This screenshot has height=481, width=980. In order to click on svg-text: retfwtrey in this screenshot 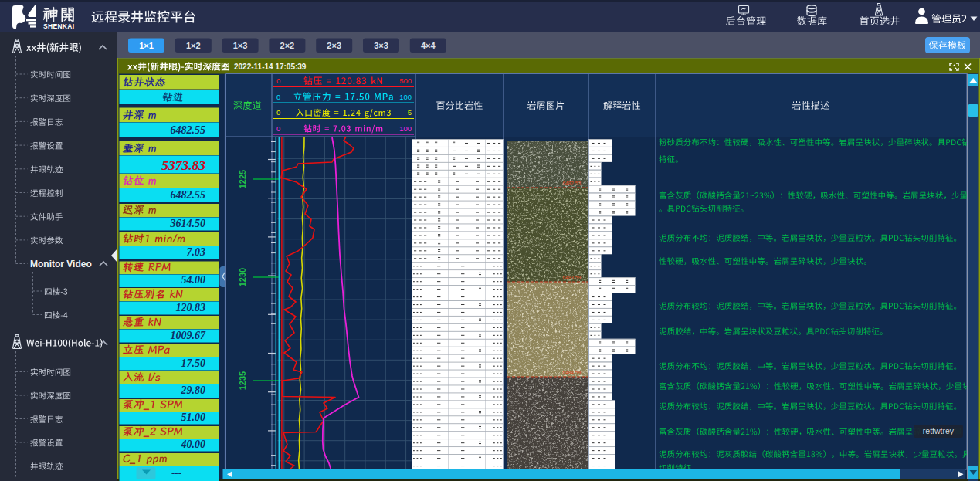, I will do `click(939, 431)`.